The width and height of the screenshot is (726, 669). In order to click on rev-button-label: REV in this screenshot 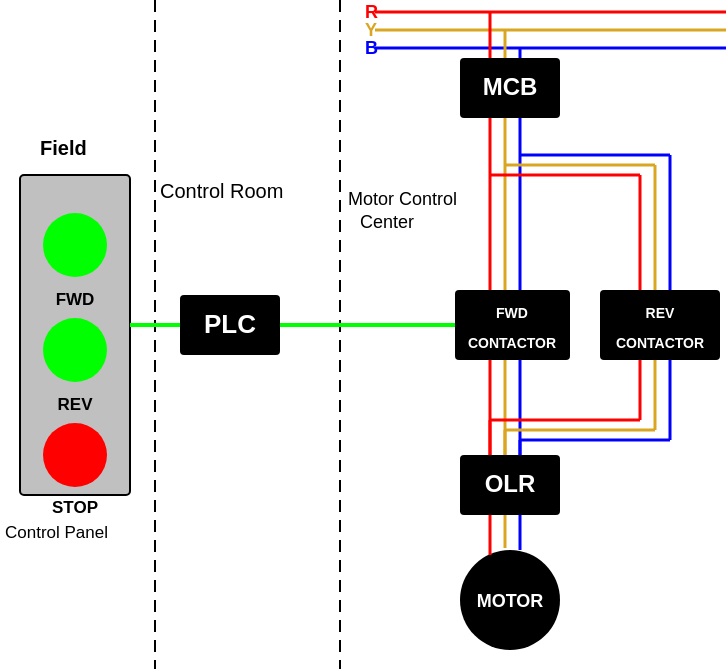, I will do `click(76, 404)`.